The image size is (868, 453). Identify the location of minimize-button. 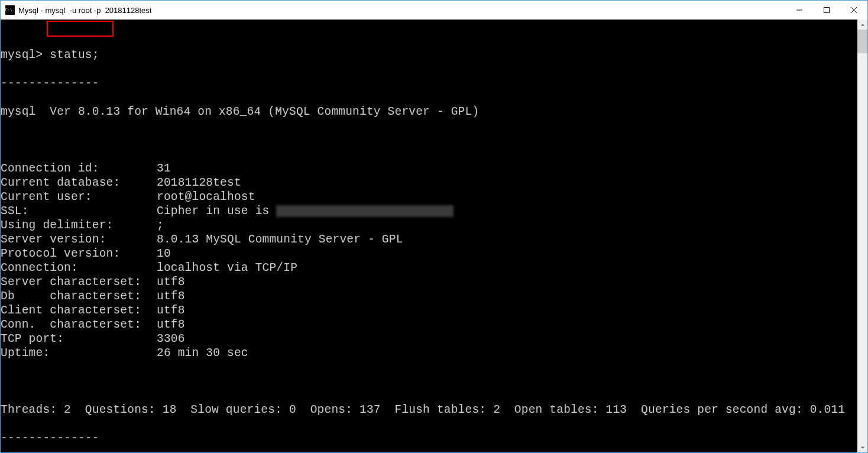
(799, 10).